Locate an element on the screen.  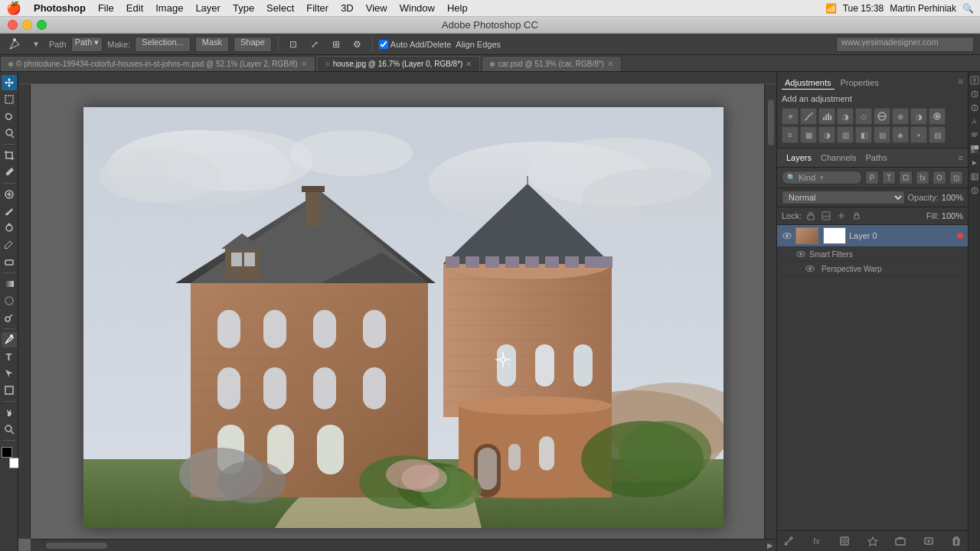
tab-paths: Paths is located at coordinates (877, 158).